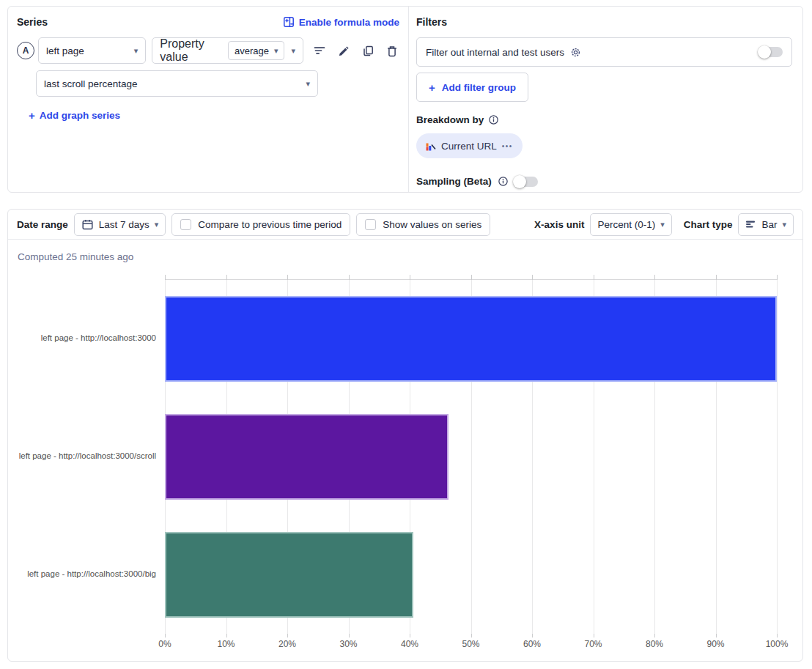  What do you see at coordinates (32, 22) in the screenshot?
I see `series-title: Series` at bounding box center [32, 22].